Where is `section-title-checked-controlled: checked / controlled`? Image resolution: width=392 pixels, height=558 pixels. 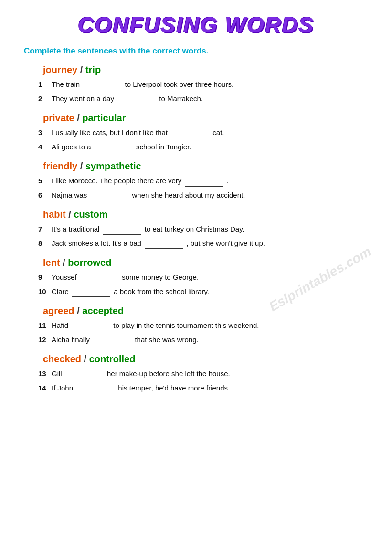 section-title-checked-controlled: checked / controlled is located at coordinates (205, 359).